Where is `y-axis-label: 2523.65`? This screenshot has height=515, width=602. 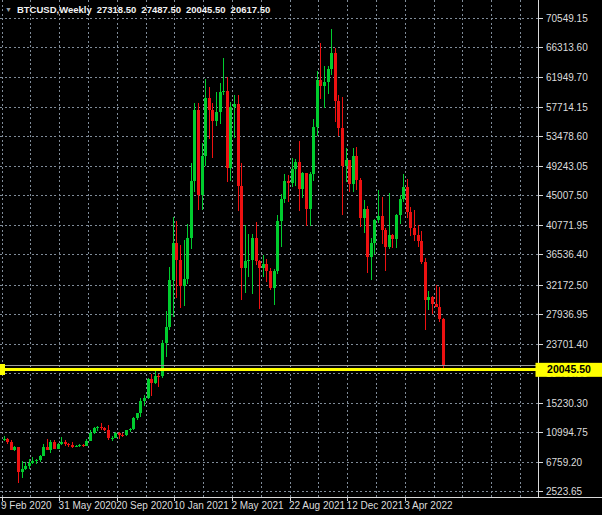
y-axis-label: 2523.65 is located at coordinates (564, 492).